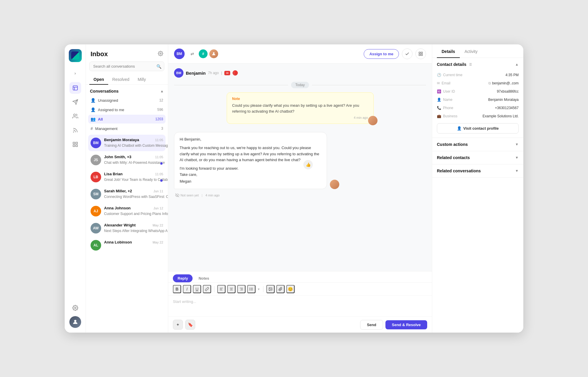 This screenshot has width=588, height=377. Describe the element at coordinates (448, 108) in the screenshot. I see `detail-label: Phone` at that location.